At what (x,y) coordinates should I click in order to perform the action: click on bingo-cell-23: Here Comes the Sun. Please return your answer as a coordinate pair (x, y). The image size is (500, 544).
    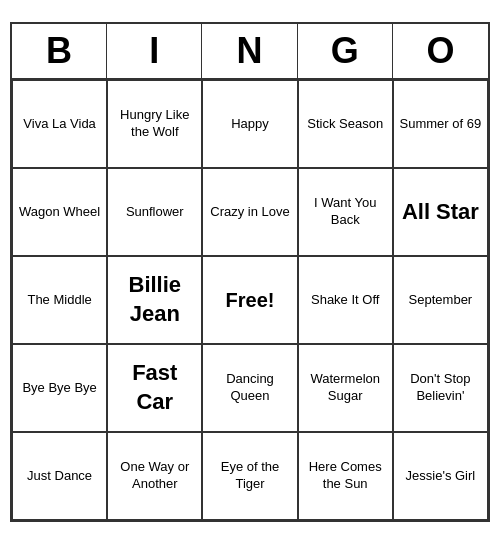
    Looking at the image, I should click on (346, 476).